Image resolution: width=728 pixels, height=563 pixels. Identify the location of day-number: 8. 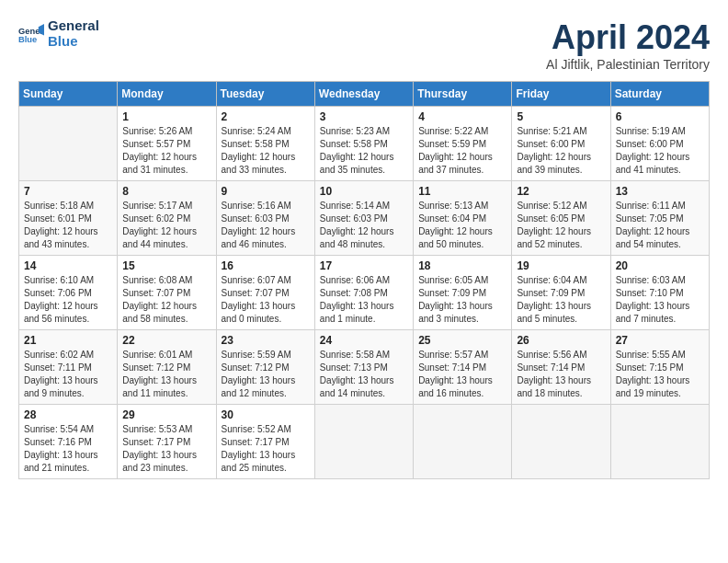
(166, 191).